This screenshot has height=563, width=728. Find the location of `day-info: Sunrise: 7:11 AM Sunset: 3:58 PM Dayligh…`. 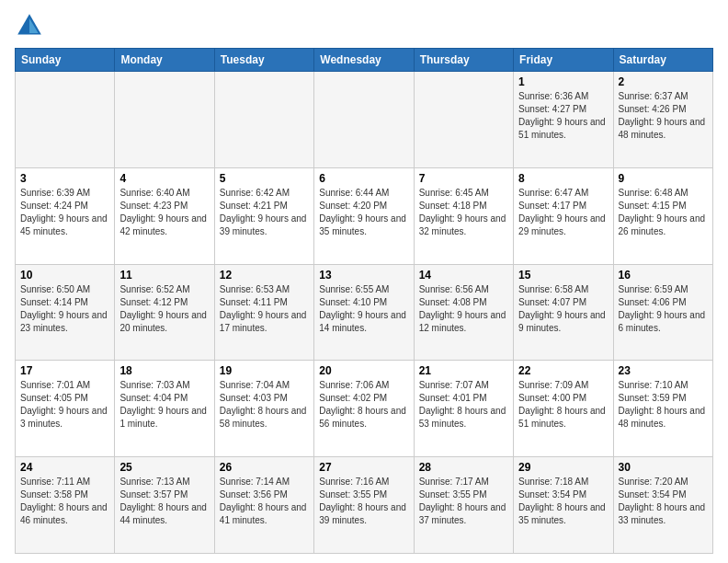

day-info: Sunrise: 7:11 AM Sunset: 3:58 PM Dayligh… is located at coordinates (64, 501).